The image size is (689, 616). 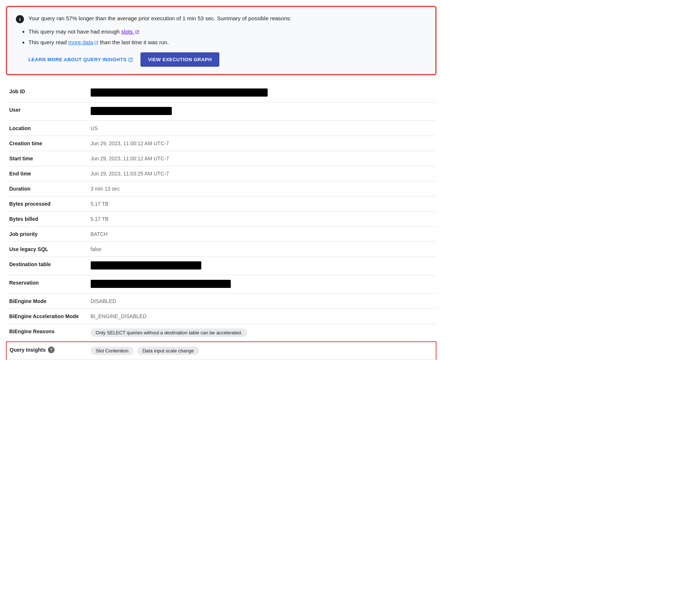 I want to click on label-query-insights: Query Insights ?, so click(x=47, y=351).